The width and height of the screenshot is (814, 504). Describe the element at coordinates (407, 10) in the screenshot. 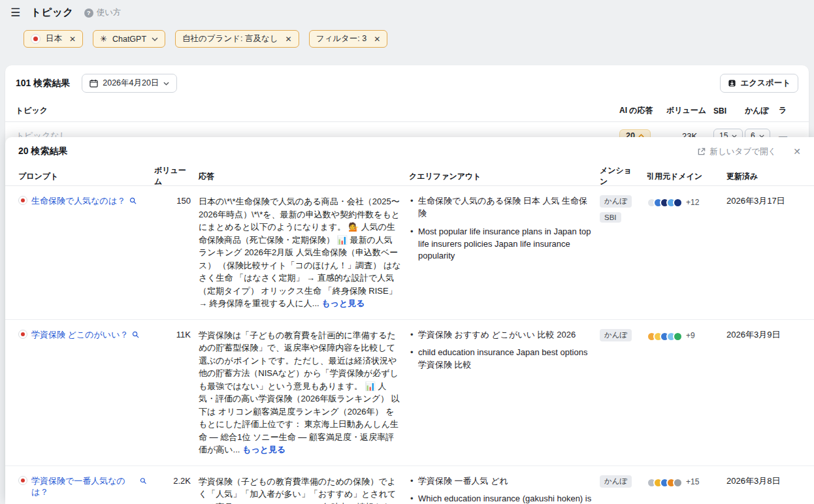

I see `top-bar: ☰ トピック ? 使い方` at that location.